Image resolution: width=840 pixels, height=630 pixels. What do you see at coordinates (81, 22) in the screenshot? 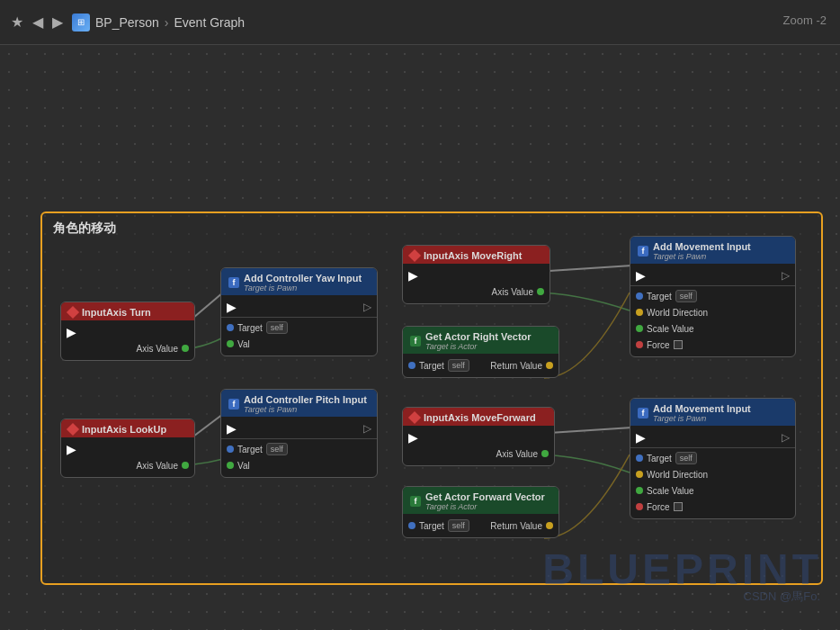
I see `blueprint-icon: ⊞` at bounding box center [81, 22].